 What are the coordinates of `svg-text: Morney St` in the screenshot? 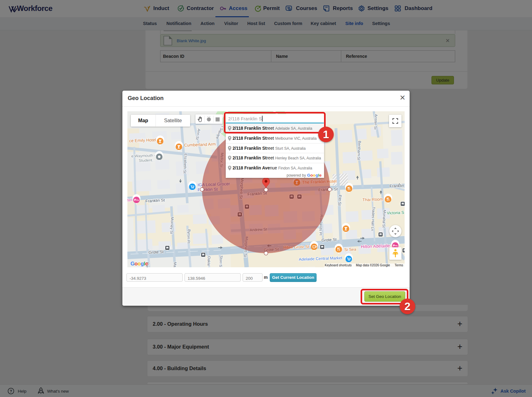 It's located at (172, 226).